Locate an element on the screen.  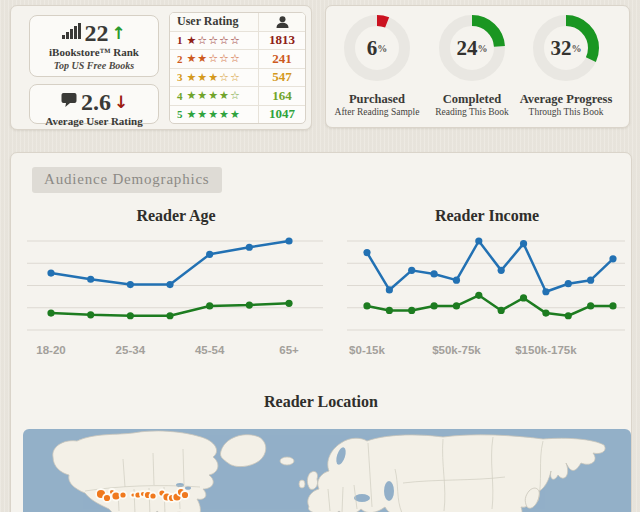
caspian-sea-shape is located at coordinates (389, 491).